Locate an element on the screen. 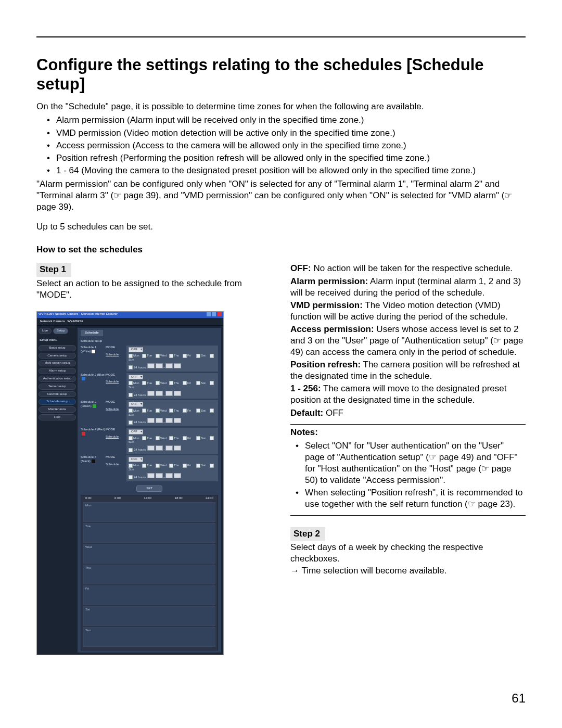  page-title: Configure the settings relating to the s… is located at coordinates (281, 74).